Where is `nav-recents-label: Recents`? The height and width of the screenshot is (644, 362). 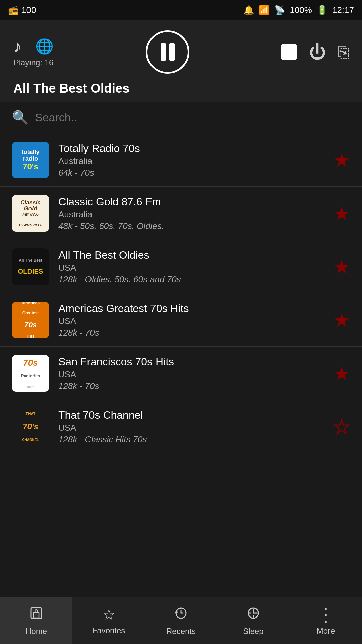 nav-recents-label: Recents is located at coordinates (181, 631).